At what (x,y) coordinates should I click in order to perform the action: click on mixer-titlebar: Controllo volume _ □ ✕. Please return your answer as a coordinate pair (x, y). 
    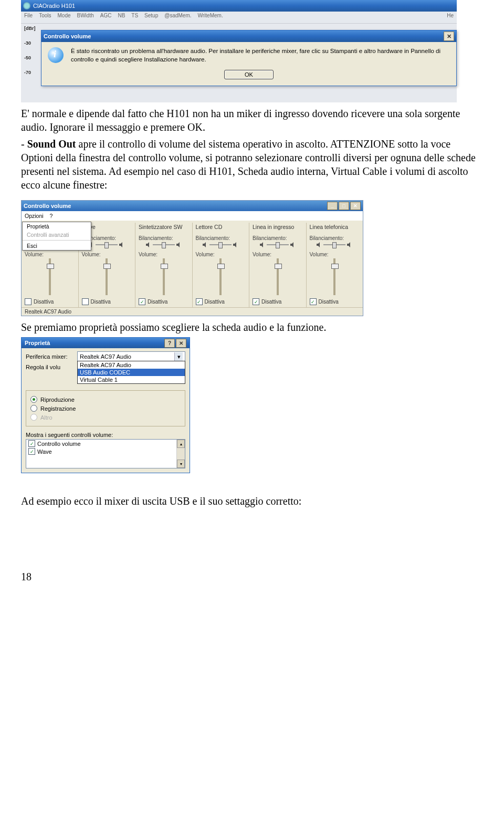
    Looking at the image, I should click on (192, 206).